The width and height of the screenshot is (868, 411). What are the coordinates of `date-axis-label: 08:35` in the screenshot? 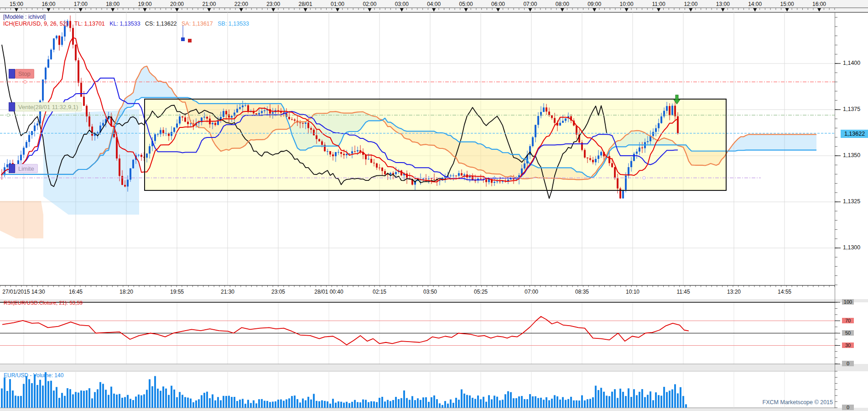 It's located at (582, 292).